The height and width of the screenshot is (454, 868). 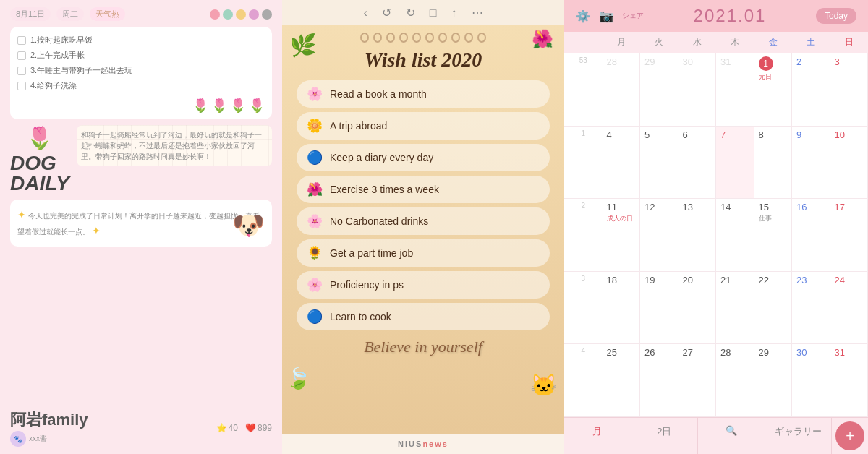 What do you see at coordinates (141, 73) in the screenshot?
I see `checklist-box: 1.按时起床吃早饭 2.上午完成手帐 3.午睡主与带狗子一起出去玩 4.给狗子洗…` at bounding box center [141, 73].